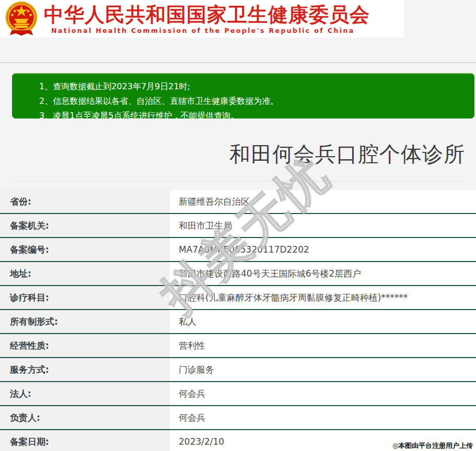  I want to click on table-row-ownership-form: 所有制形式: 私人, so click(238, 322).